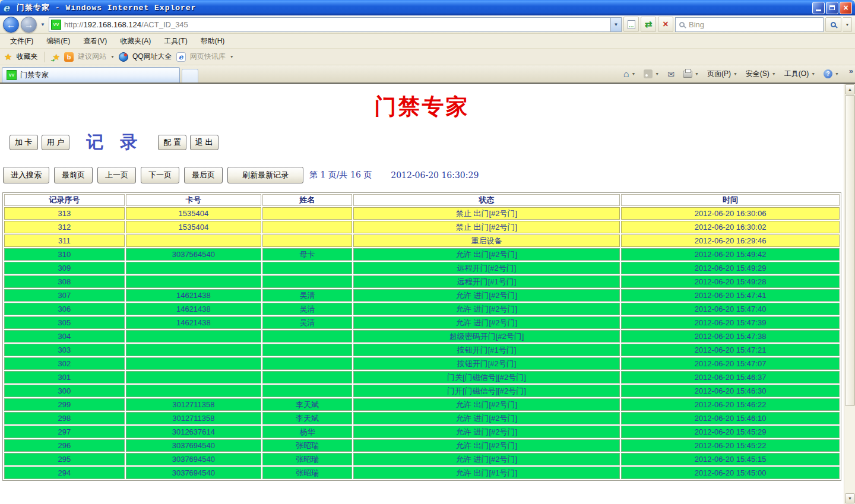 This screenshot has width=855, height=504. What do you see at coordinates (152, 57) in the screenshot?
I see `qq-sites-link: QQ网址大全` at bounding box center [152, 57].